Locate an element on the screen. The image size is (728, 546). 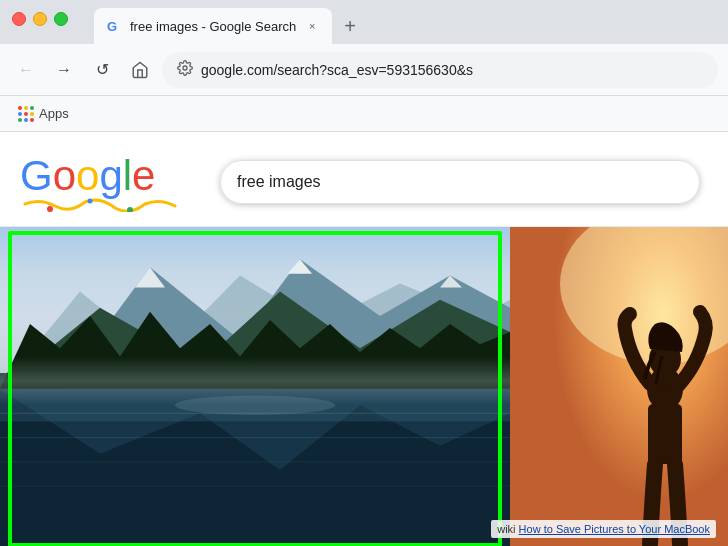
google-logo: Google is located at coordinates (110, 182).